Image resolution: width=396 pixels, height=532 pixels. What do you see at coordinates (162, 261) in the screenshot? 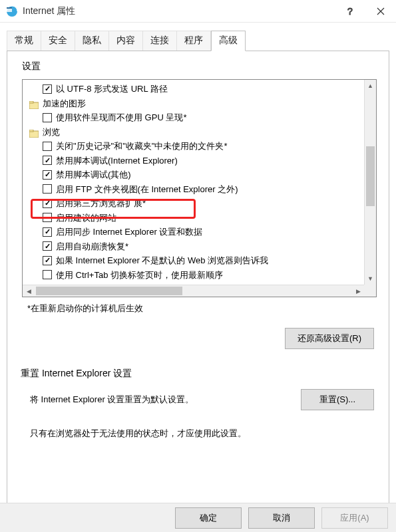
I see `tree-item-label: 如果 Internet Explorer 不是默认的 Web 浏览器则告诉我` at bounding box center [162, 261].